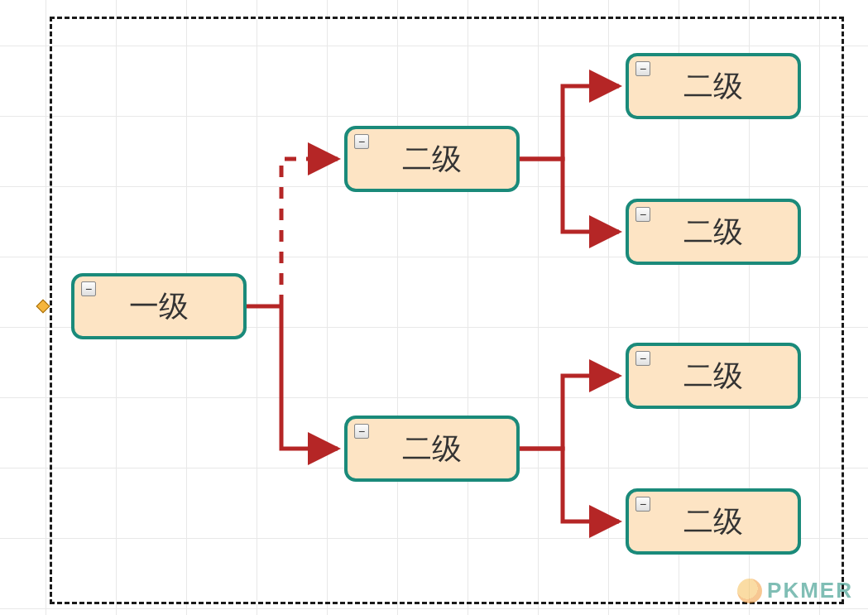 The image size is (868, 615). I want to click on node-level3-d: − 二级, so click(713, 521).